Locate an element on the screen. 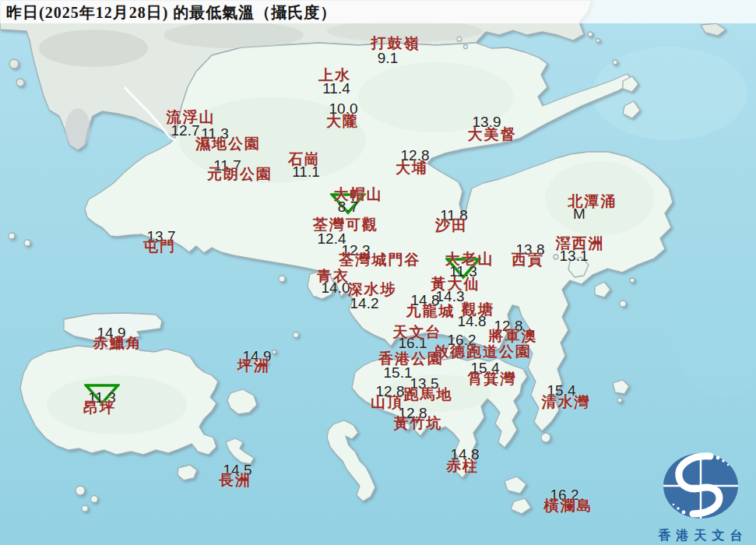  station-name: 黃竹坑 is located at coordinates (419, 424).